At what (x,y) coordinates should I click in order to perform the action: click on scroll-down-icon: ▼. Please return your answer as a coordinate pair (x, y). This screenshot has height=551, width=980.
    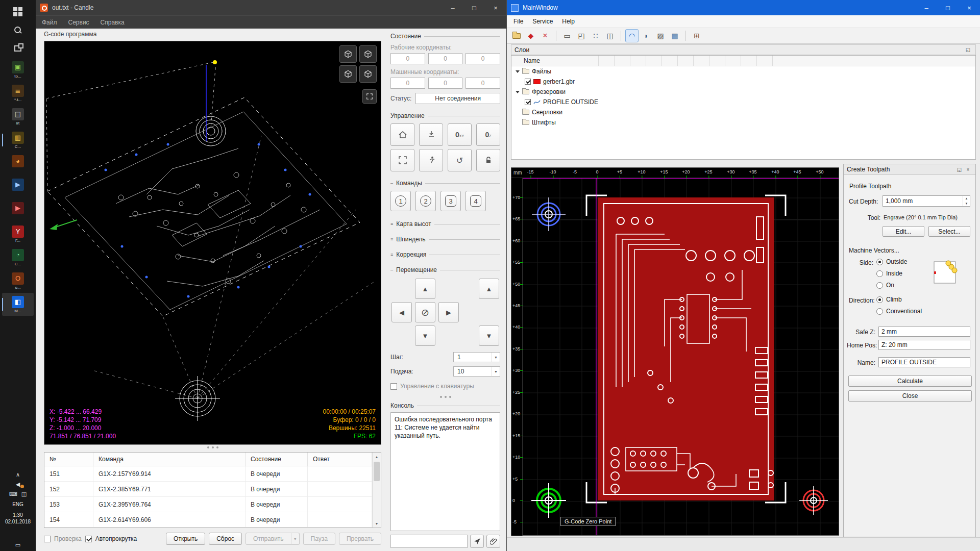
    Looking at the image, I should click on (377, 523).